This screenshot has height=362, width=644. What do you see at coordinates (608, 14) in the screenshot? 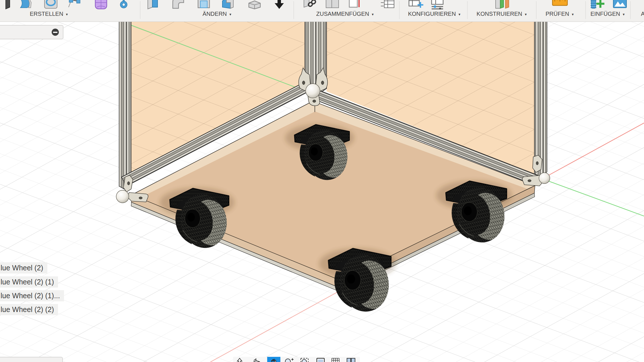
I see `menu-einfuegen: EINFÜGEN ▼` at bounding box center [608, 14].